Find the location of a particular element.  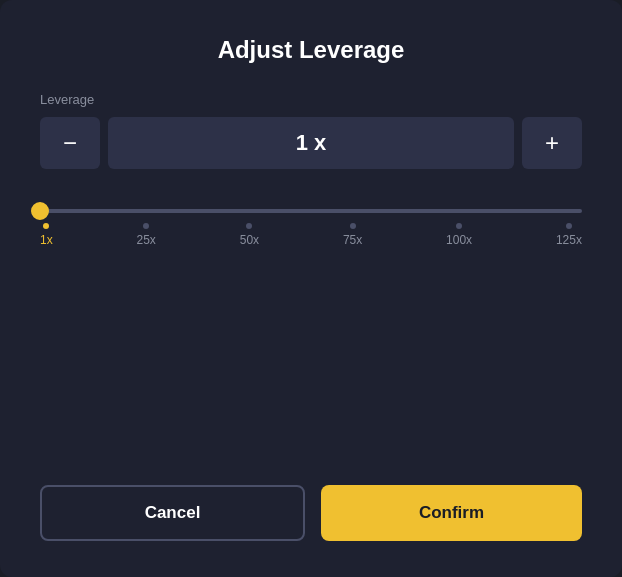

tick-dot-125x is located at coordinates (569, 226).